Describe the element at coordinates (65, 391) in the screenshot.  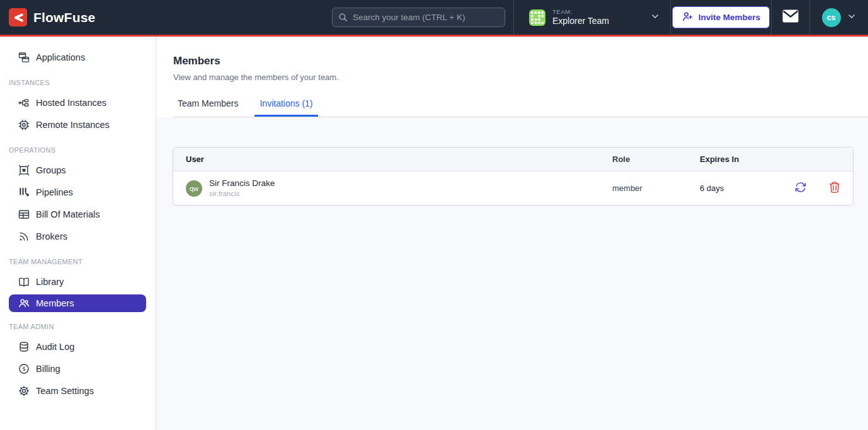
I see `sidebar-item-label: Team Settings` at that location.